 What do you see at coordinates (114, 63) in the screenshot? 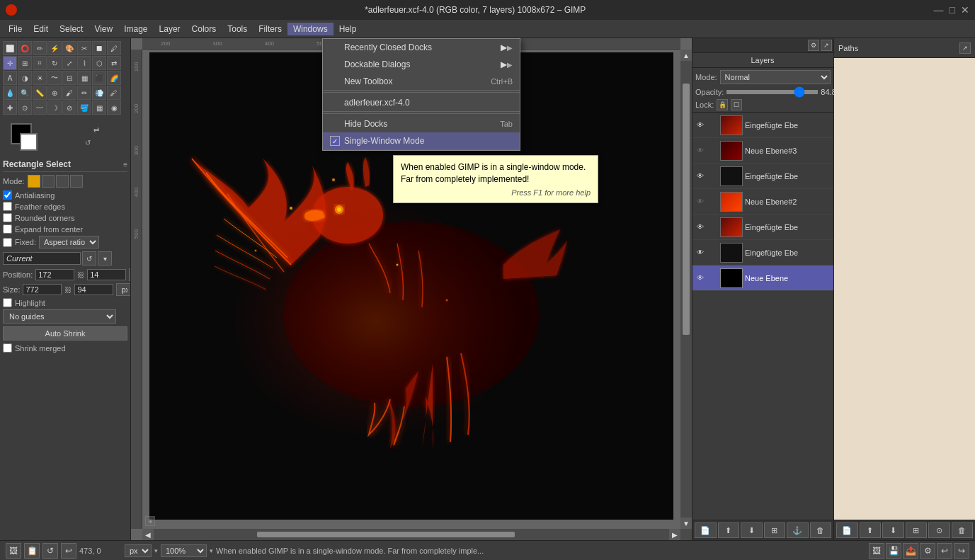
I see `tool-flip: ⇄` at bounding box center [114, 63].